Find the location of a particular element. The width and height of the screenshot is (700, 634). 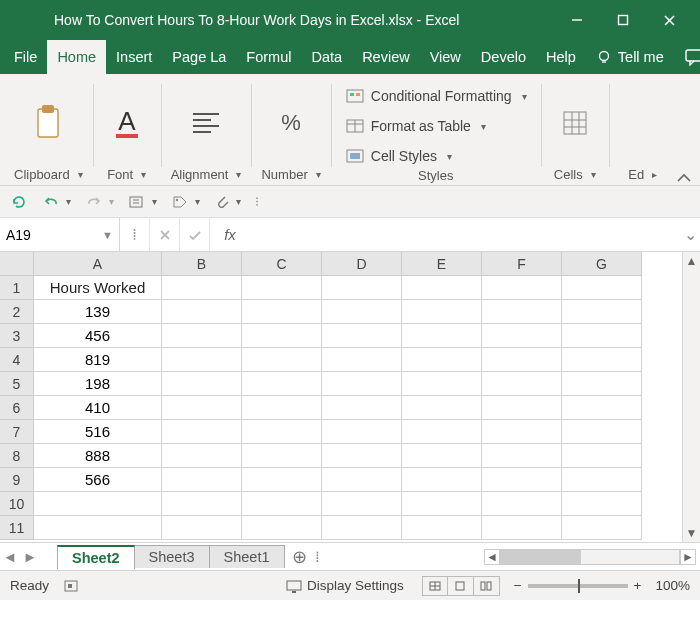

tab-home: Home is located at coordinates (76, 57).